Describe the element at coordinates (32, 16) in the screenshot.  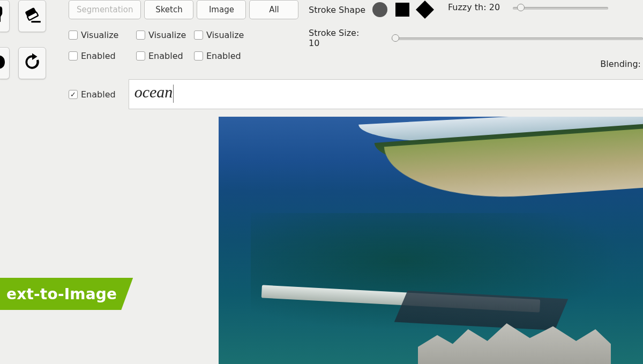
I see `eraser-icon` at that location.